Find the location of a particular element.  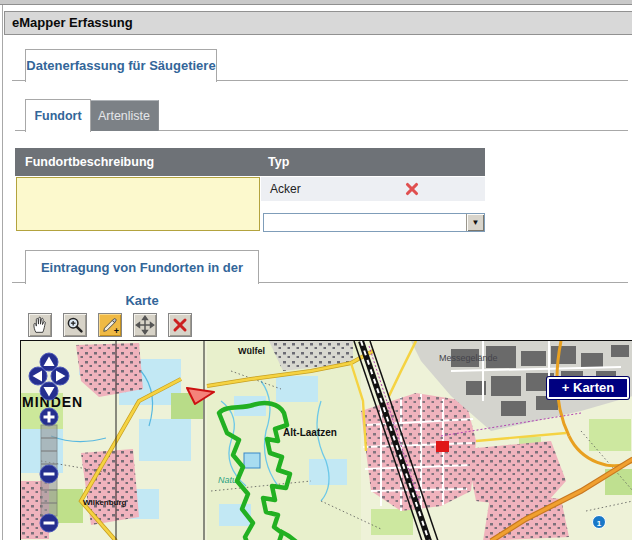

map-label-alt-laatzen: Alt-Laatzen is located at coordinates (310, 432).